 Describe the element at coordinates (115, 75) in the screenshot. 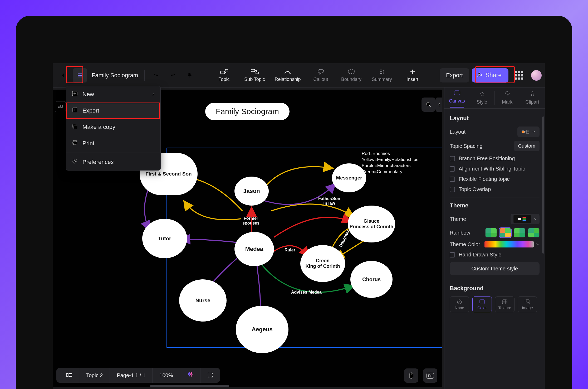

I see `document-title: Family Sociogram` at that location.